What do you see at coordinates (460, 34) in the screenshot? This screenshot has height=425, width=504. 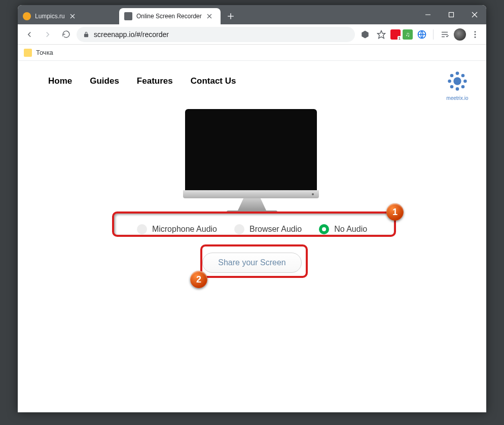 I see `profile-avatar` at bounding box center [460, 34].